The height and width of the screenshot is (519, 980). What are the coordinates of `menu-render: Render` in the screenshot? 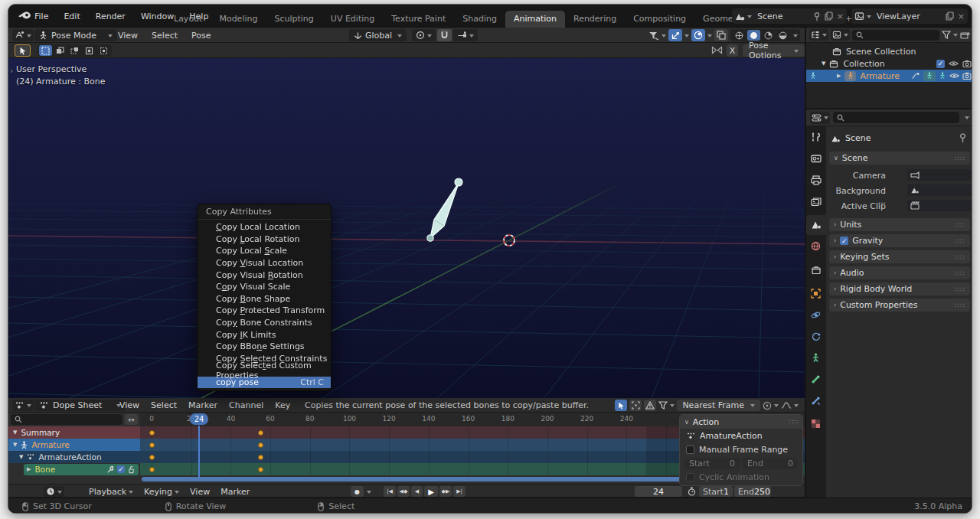 It's located at (110, 17).